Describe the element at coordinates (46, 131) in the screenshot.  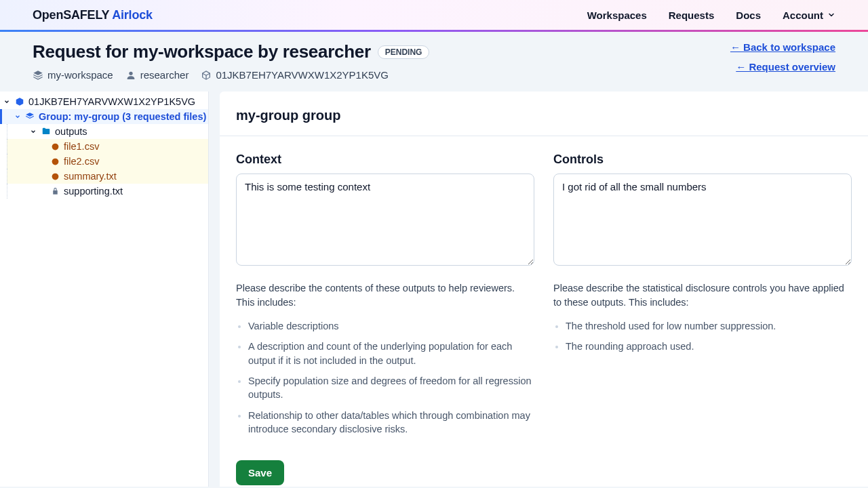
I see `folder-icon` at that location.